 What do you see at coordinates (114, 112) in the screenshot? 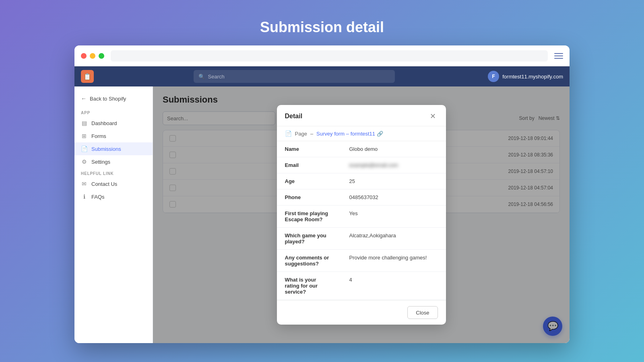
I see `section-label-app: APP` at bounding box center [114, 112].